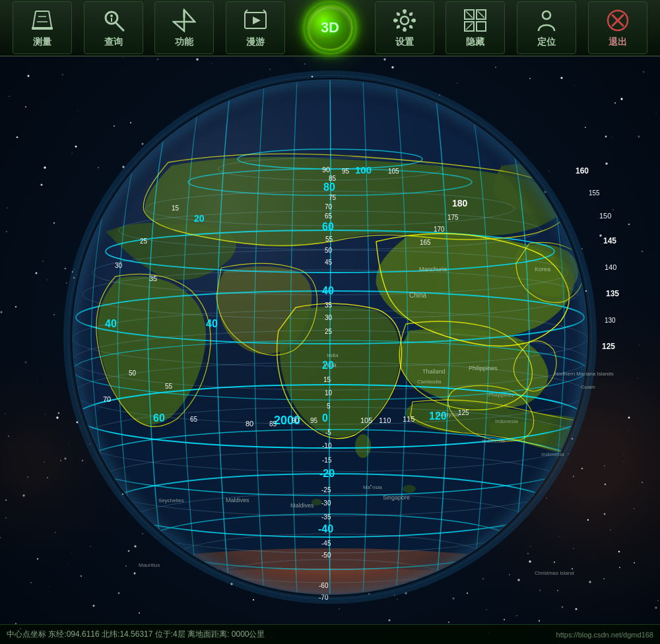 This screenshot has width=660, height=644. I want to click on svg-text: 90, so click(326, 170).